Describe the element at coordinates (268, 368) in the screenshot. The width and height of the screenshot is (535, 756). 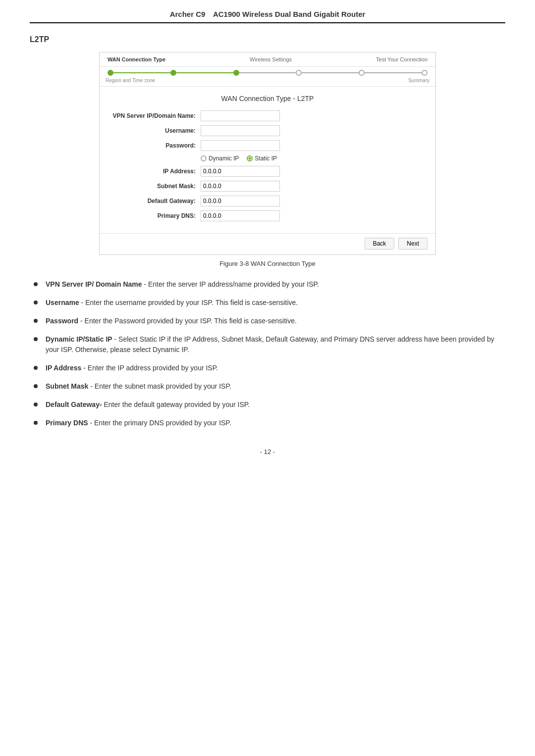
I see `list-item-ip-address: IP Address - Enter the IP address provid…` at that location.